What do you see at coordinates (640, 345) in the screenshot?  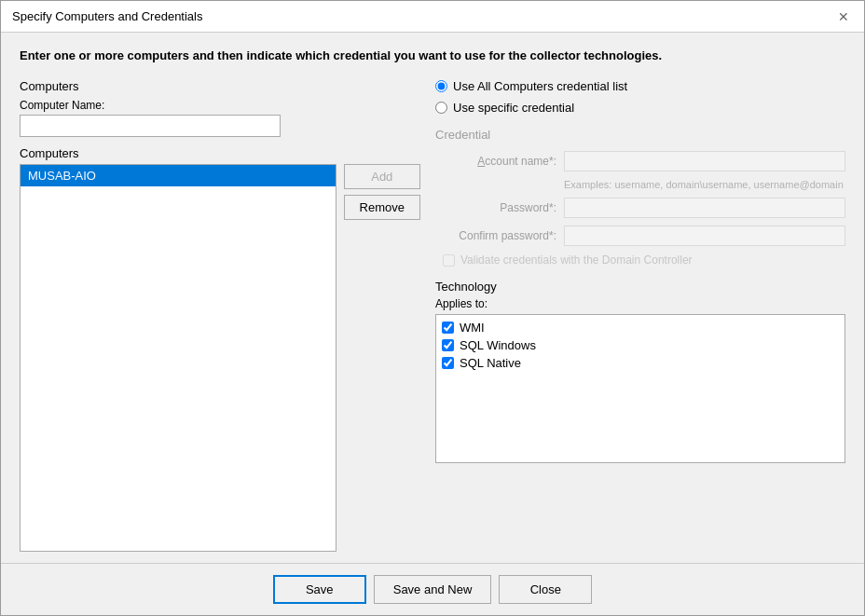 I see `tech-item-sql-windows: SQL Windows` at bounding box center [640, 345].